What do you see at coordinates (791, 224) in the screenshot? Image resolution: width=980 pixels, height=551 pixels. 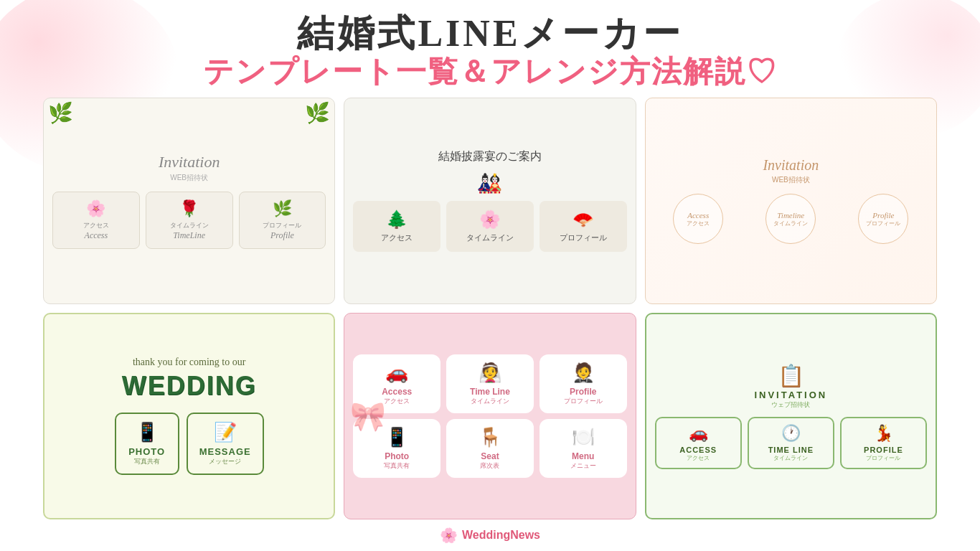 I see `card3-timeline-jp: タイムライン` at bounding box center [791, 224].